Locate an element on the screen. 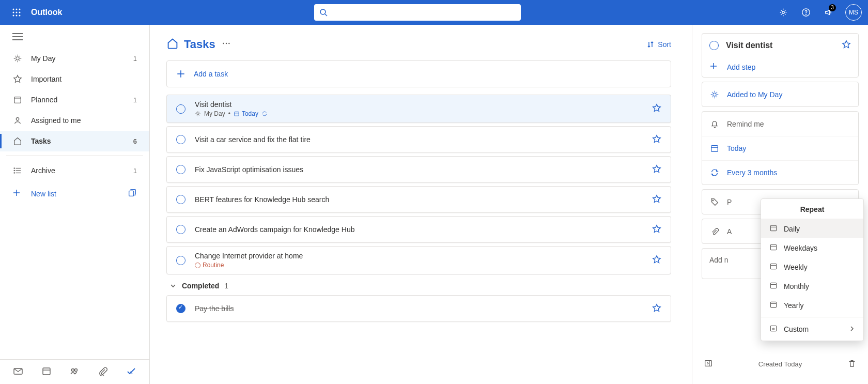 This screenshot has height=384, width=868. dropdown-item-custom: Custom is located at coordinates (812, 329).